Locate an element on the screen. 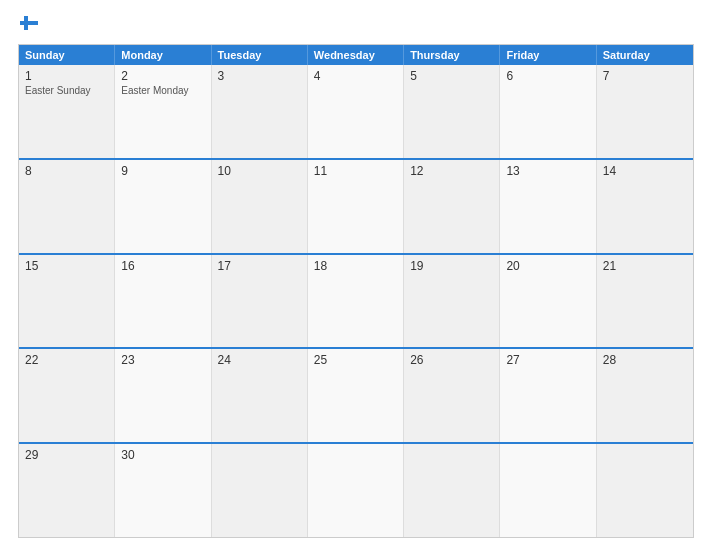 This screenshot has height=550, width=712. cal-cell: 20 is located at coordinates (548, 302).